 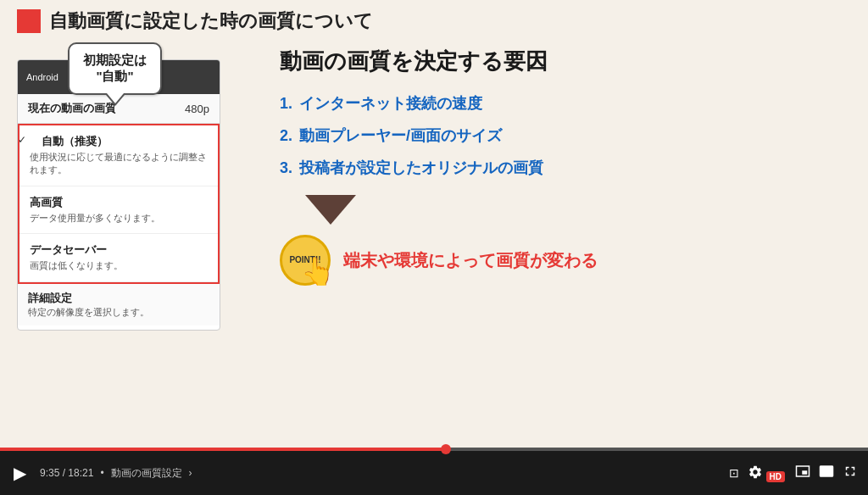 What do you see at coordinates (119, 258) in the screenshot?
I see `quality-item-datasaver: データセーバー 画質は低くなります。` at bounding box center [119, 258].